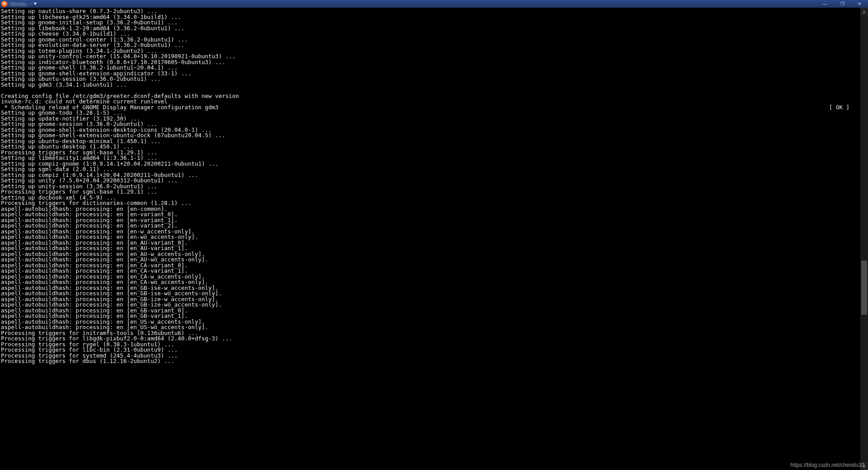  I want to click on terminal-line-ok: * Scheduling reload of GNOME Display Man…, so click(431, 107).